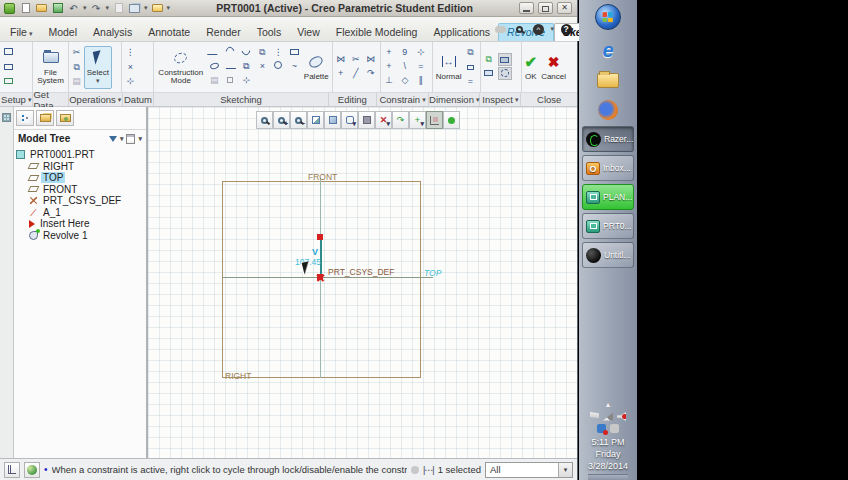  What do you see at coordinates (403, 100) in the screenshot?
I see `group-label-constrain: Constrain▾` at bounding box center [403, 100].